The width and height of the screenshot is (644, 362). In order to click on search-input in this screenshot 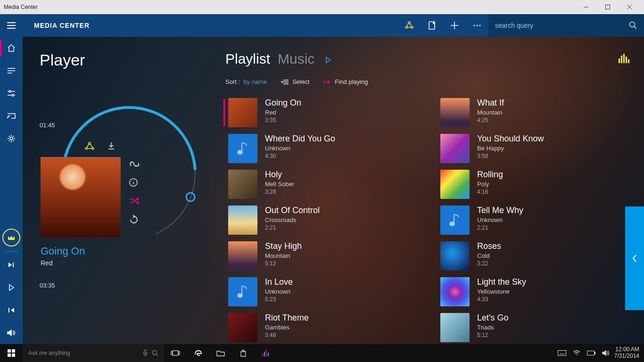, I will do `click(562, 25)`.